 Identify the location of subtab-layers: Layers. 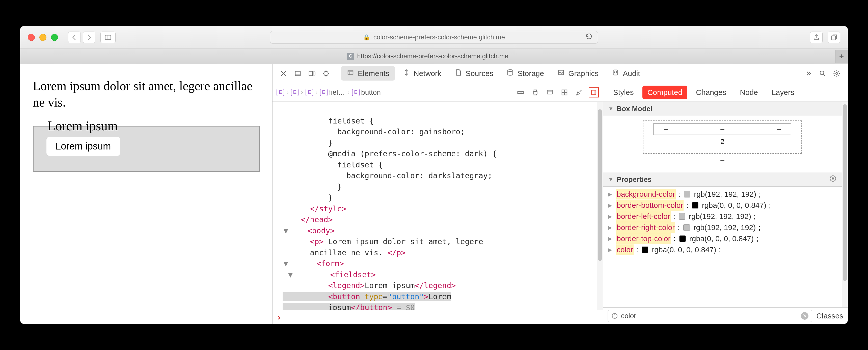
(783, 92).